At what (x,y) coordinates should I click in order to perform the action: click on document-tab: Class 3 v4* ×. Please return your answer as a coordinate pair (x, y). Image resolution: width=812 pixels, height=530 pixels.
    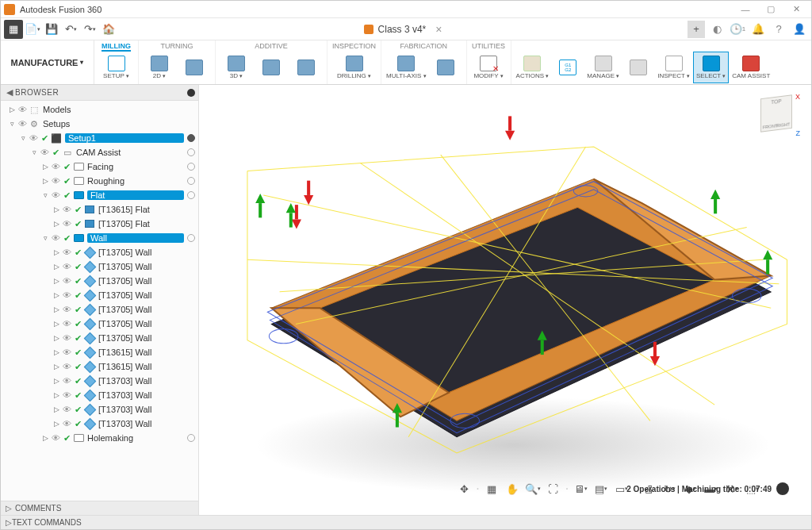
    Looking at the image, I should click on (403, 29).